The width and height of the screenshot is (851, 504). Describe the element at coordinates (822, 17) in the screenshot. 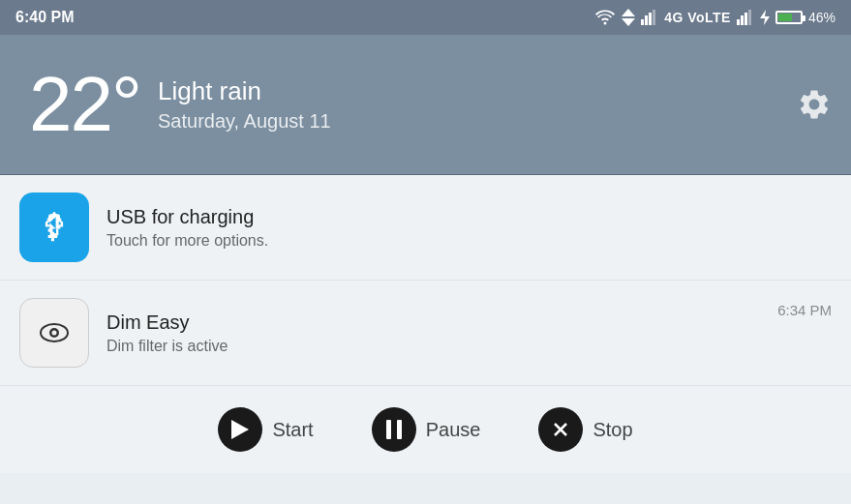

I see `battery-percent: 46%` at that location.